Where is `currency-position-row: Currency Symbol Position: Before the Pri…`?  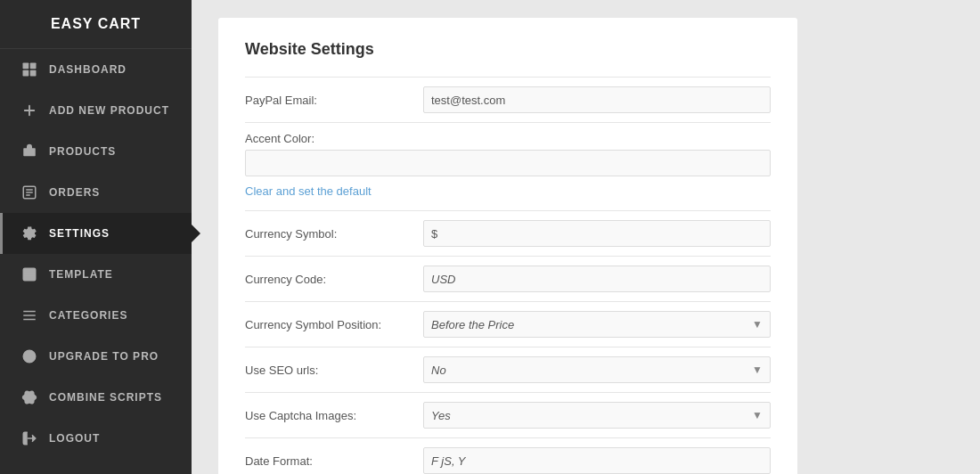
currency-position-row: Currency Symbol Position: Before the Pri… is located at coordinates (508, 324).